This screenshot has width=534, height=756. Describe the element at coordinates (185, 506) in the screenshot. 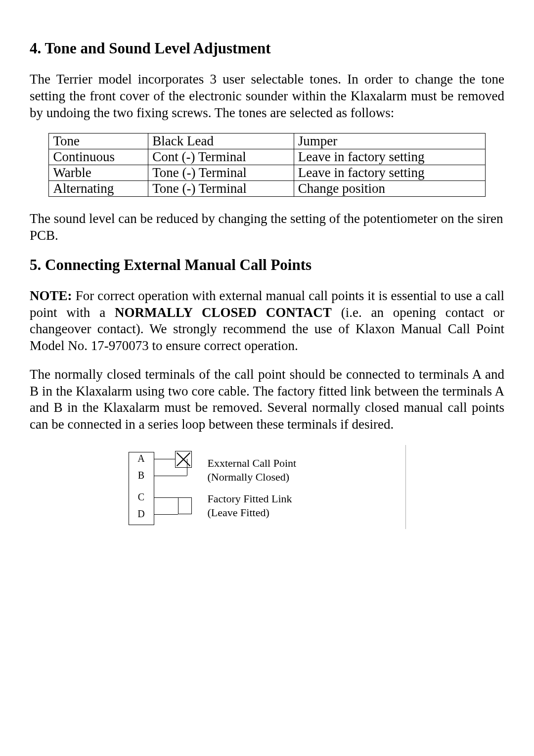

I see `factory-link-icon` at that location.